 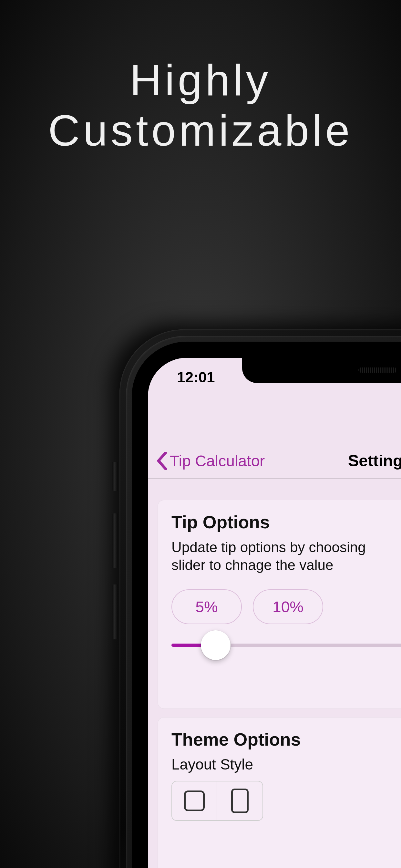 I want to click on notch, so click(x=321, y=371).